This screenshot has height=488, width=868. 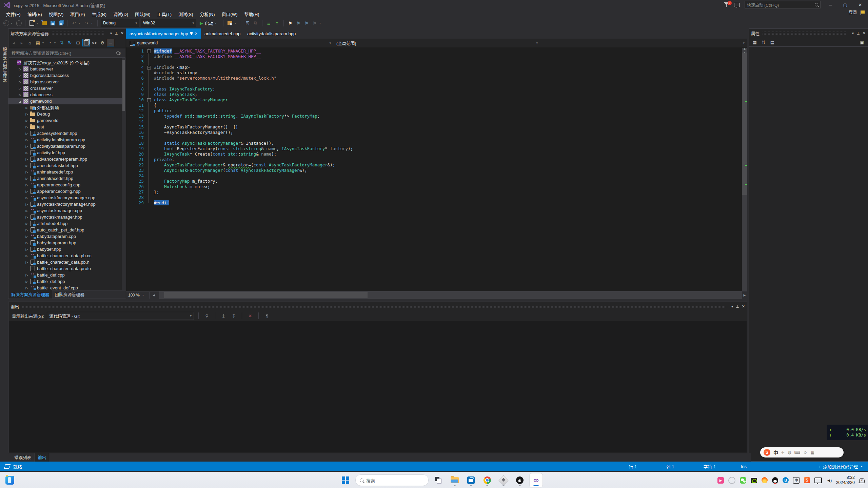 I want to click on volume-icon: ◄), so click(x=829, y=481).